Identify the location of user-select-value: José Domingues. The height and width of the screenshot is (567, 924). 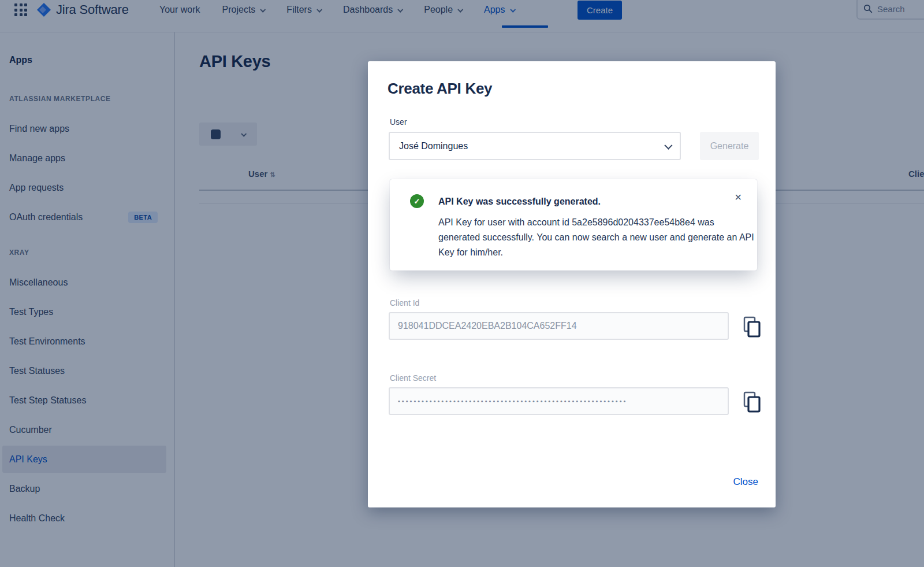
(433, 146).